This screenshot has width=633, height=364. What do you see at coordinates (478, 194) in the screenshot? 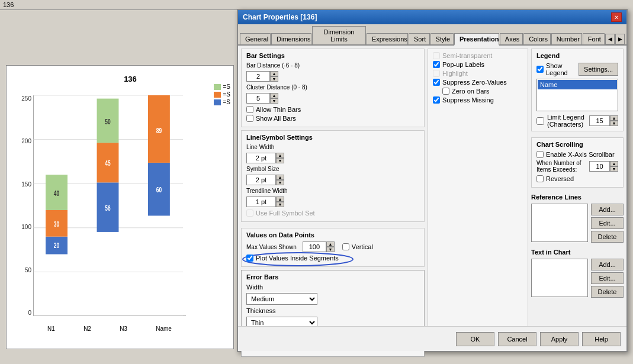
I see `middle-panel: Semi-transparent Pop-up Labels Highlight…` at bounding box center [478, 194].